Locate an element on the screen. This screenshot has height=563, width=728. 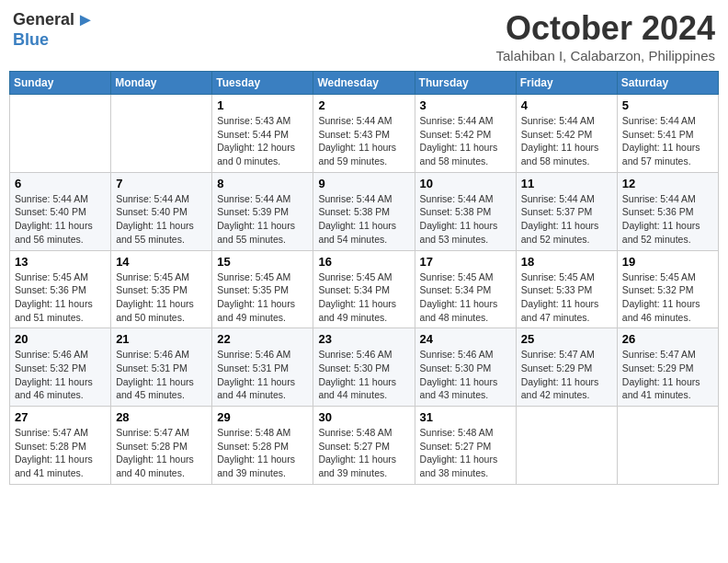
day-info: Sunrise: 5:45 AM Sunset: 5:36 PM Dayligh… is located at coordinates (61, 298).